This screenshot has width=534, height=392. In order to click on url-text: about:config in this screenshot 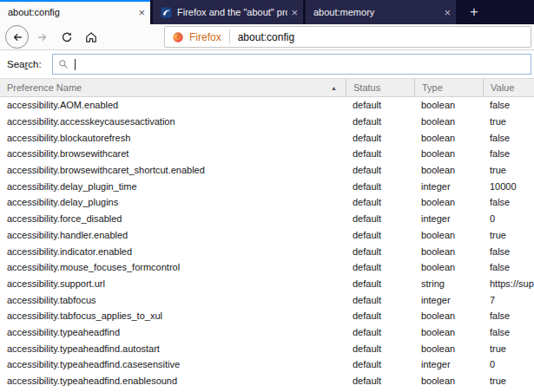, I will do `click(262, 37)`.